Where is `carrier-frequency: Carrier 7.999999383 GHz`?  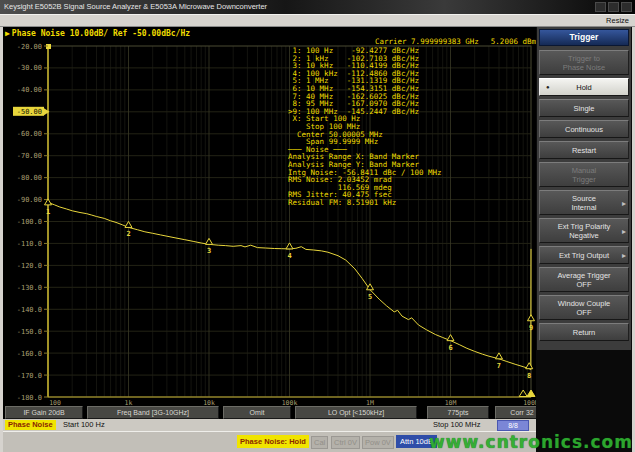
carrier-frequency: Carrier 7.999999383 GHz is located at coordinates (427, 42).